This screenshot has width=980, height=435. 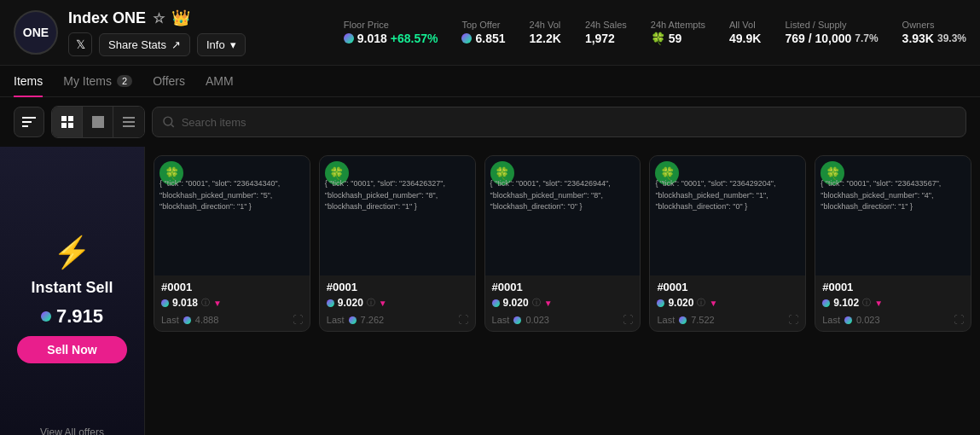 What do you see at coordinates (98, 122) in the screenshot?
I see `large-grid-icon` at bounding box center [98, 122].